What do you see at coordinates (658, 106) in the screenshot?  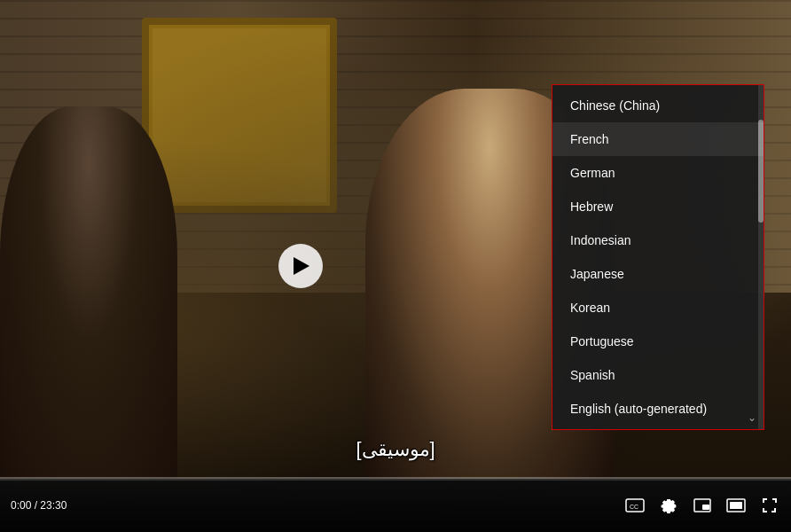 I see `lang-item-chinese-china: Chinese (China)` at bounding box center [658, 106].